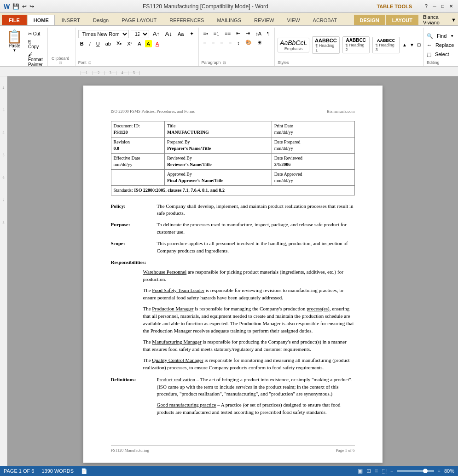  What do you see at coordinates (452, 36) in the screenshot?
I see `find-dropdown: ▼` at bounding box center [452, 36].